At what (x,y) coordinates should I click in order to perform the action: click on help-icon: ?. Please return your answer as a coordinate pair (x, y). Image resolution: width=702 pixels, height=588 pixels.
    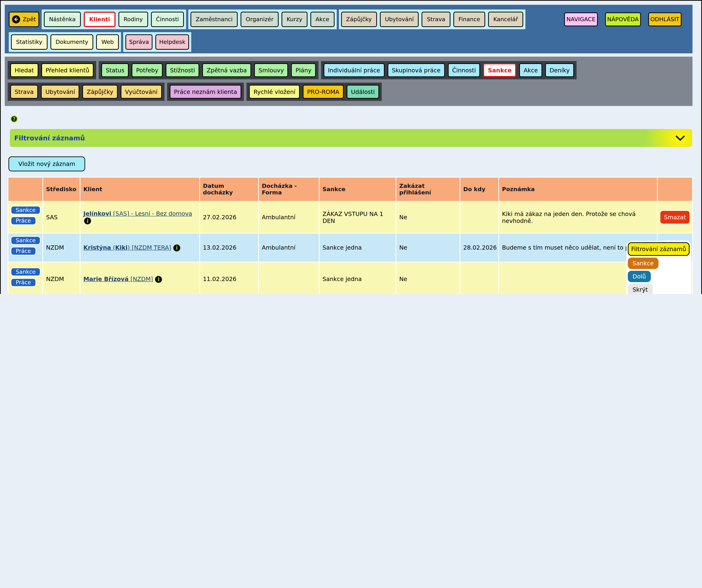
    Looking at the image, I should click on (14, 119).